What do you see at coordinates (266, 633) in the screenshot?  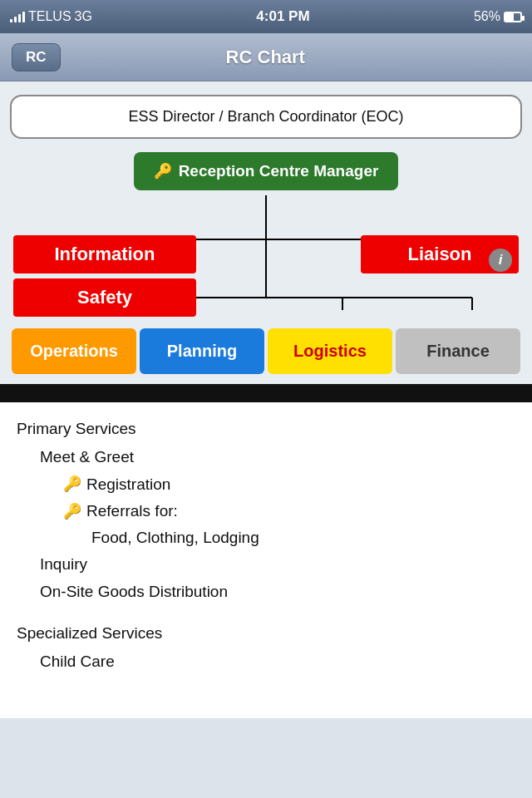 I see `specialized-services-title: Specialized Services` at bounding box center [266, 633].